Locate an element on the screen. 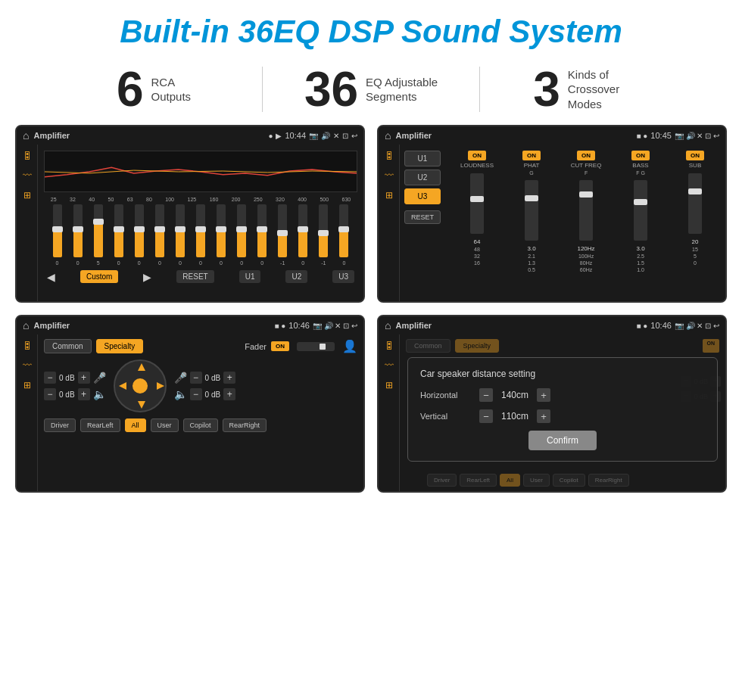  slider-col-2: 0 is located at coordinates (78, 235).